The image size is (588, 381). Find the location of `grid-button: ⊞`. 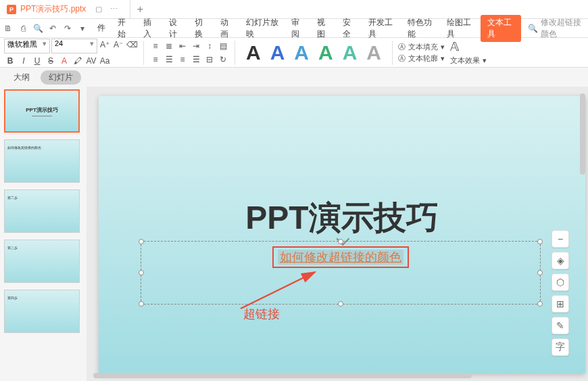

grid-button: ⊞ is located at coordinates (560, 304).